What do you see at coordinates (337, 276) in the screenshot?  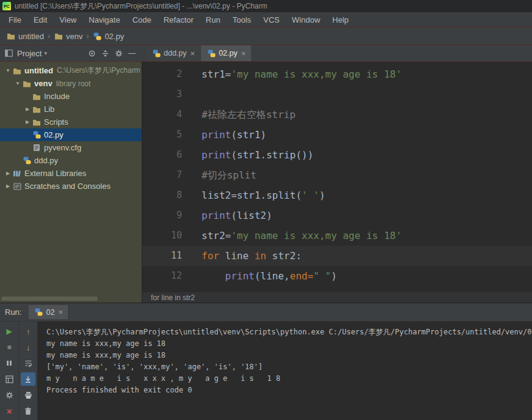 I see `code-line-12: 12 print(line,end=" ")` at bounding box center [337, 276].